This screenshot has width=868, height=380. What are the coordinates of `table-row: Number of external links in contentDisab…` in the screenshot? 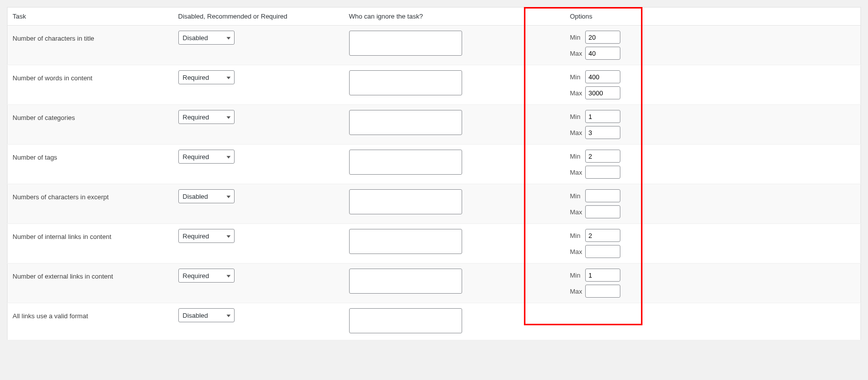 It's located at (434, 283).